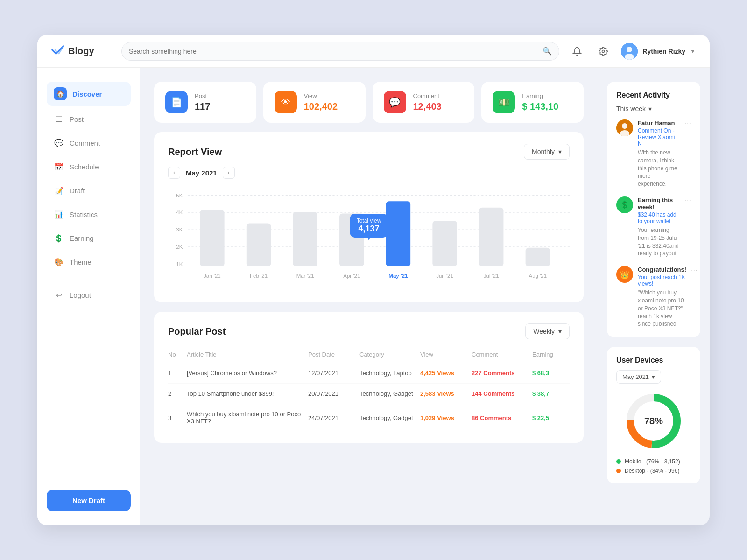  What do you see at coordinates (547, 152) in the screenshot?
I see `monthly-dropdown: Monthly ▾` at bounding box center [547, 152].